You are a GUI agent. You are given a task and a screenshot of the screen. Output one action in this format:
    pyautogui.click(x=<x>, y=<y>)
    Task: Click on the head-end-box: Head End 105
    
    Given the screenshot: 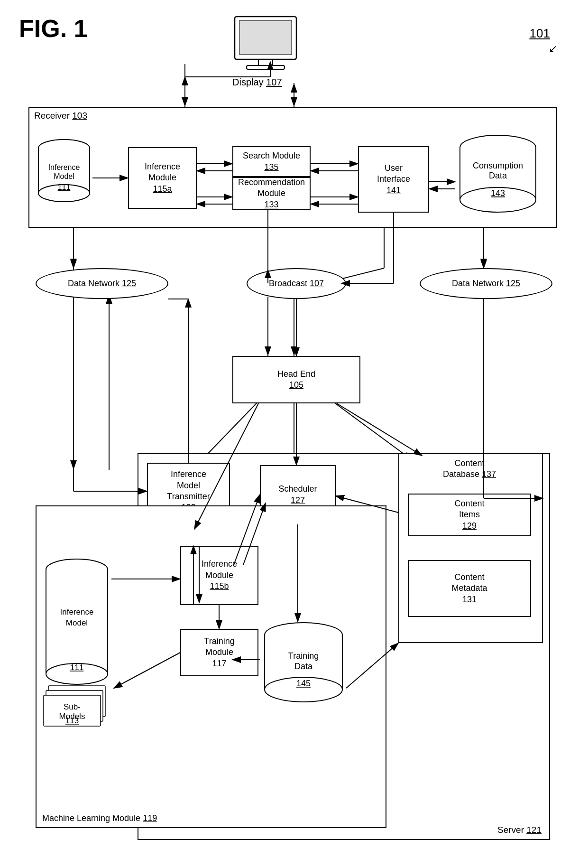 What is the action you would take?
    pyautogui.click(x=296, y=380)
    